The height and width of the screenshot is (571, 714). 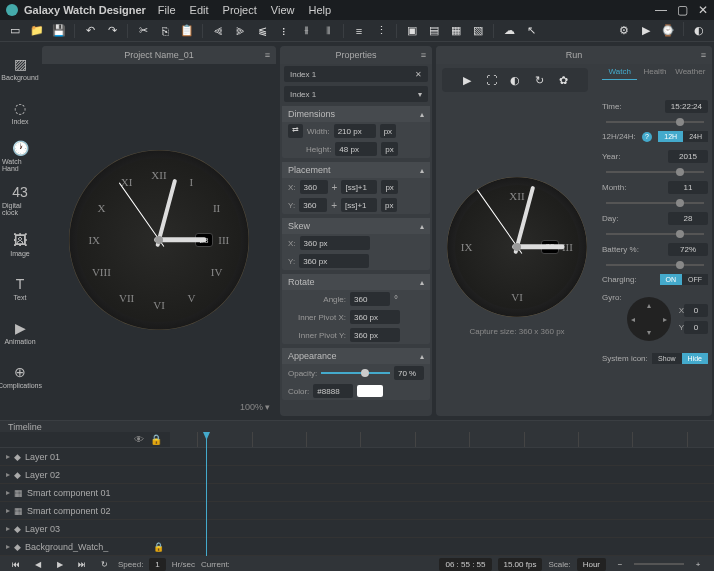 What do you see at coordinates (359, 31) in the screenshot?
I see `tool-dist-h: ≡` at bounding box center [359, 31].